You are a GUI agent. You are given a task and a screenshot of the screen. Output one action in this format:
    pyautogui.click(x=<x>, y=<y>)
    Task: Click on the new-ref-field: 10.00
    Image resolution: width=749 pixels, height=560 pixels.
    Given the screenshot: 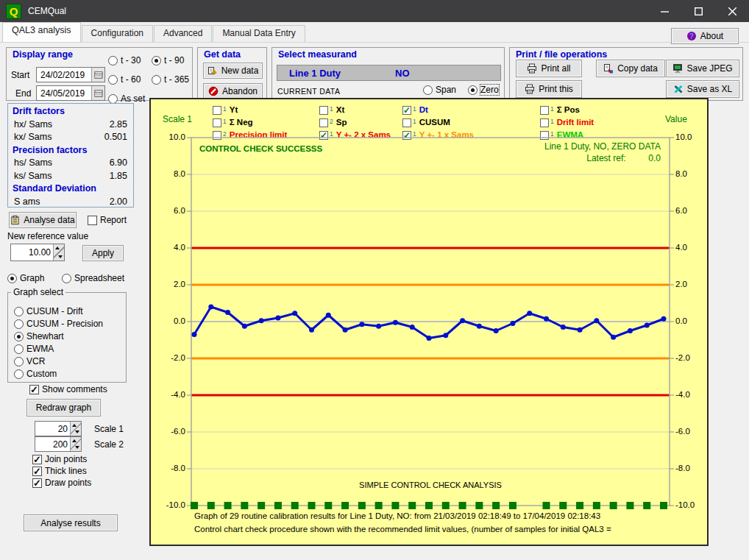 What is the action you would take?
    pyautogui.click(x=38, y=252)
    